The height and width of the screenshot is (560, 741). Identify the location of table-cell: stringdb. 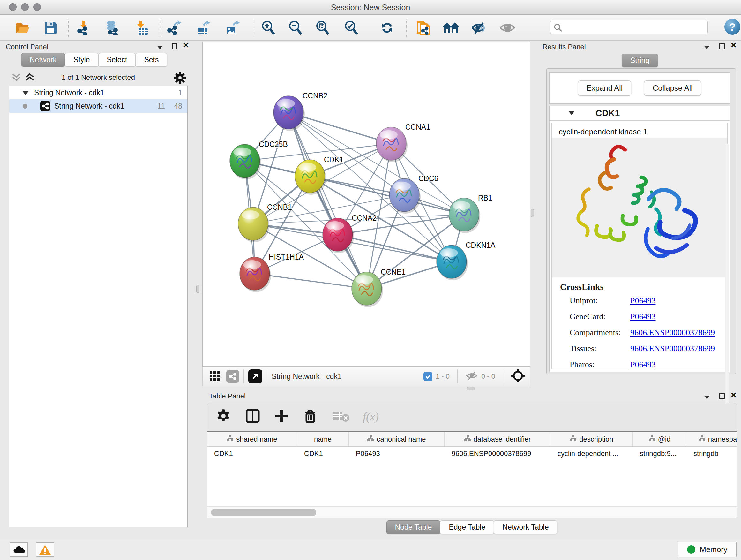
(712, 454).